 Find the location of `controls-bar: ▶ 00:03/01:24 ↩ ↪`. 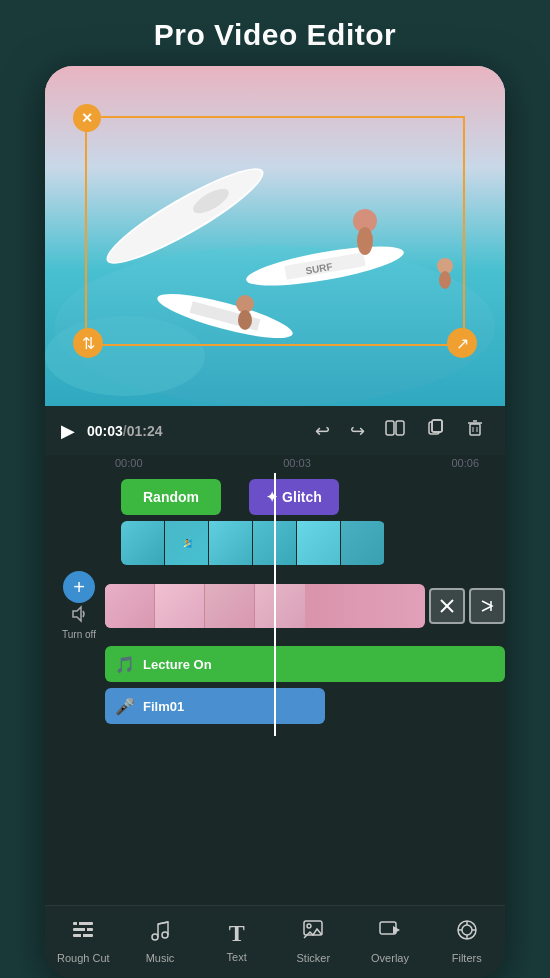

controls-bar: ▶ 00:03/01:24 ↩ ↪ is located at coordinates (275, 430).